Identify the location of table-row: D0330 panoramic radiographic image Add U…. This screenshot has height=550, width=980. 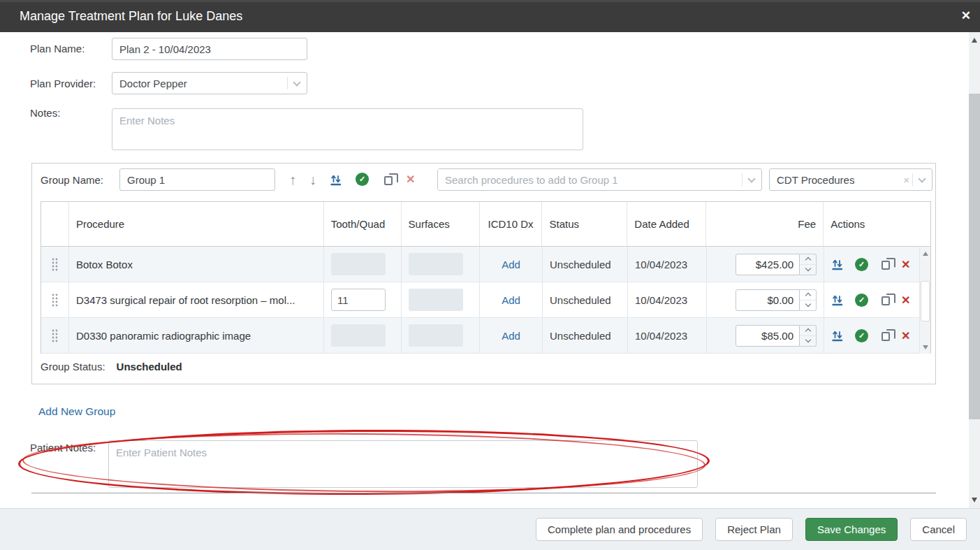
(486, 335).